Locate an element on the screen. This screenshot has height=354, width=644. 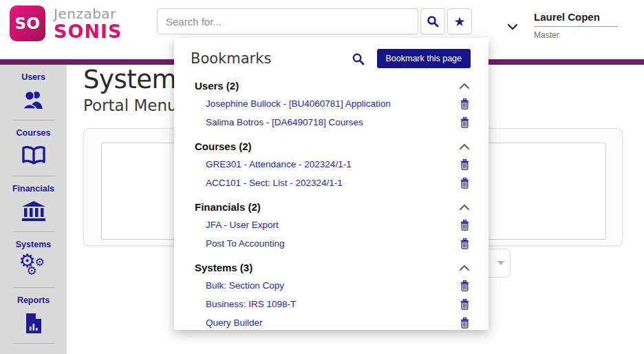
sidebar-item-courses: Courses is located at coordinates (33, 149).